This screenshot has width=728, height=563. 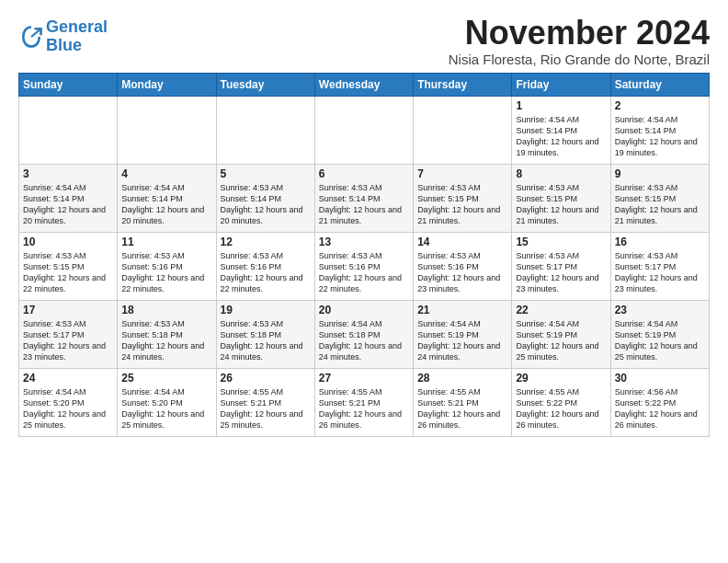 I want to click on day-number: 5, so click(x=266, y=174).